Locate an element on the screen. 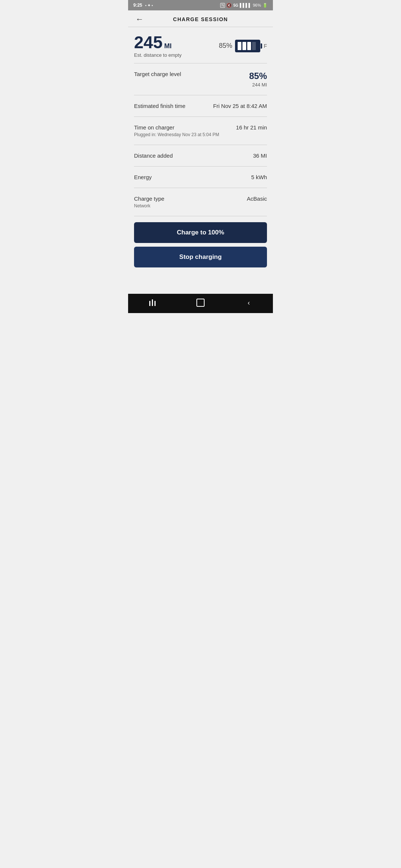 Image resolution: width=401 pixels, height=868 pixels. info-row-time-on-charger: Time on charger Plugged in: Wednesday No… is located at coordinates (200, 131).